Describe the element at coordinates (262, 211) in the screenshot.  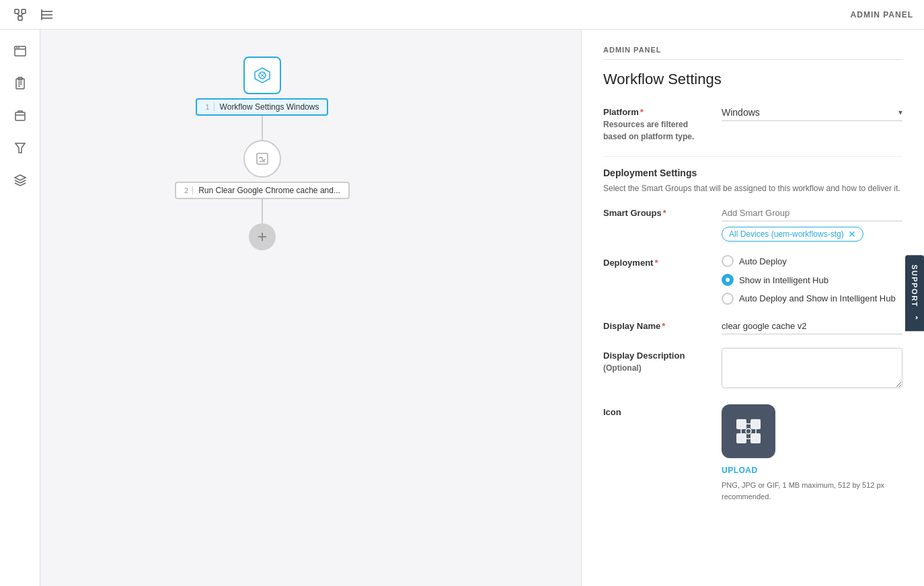
I see `connector2` at that location.